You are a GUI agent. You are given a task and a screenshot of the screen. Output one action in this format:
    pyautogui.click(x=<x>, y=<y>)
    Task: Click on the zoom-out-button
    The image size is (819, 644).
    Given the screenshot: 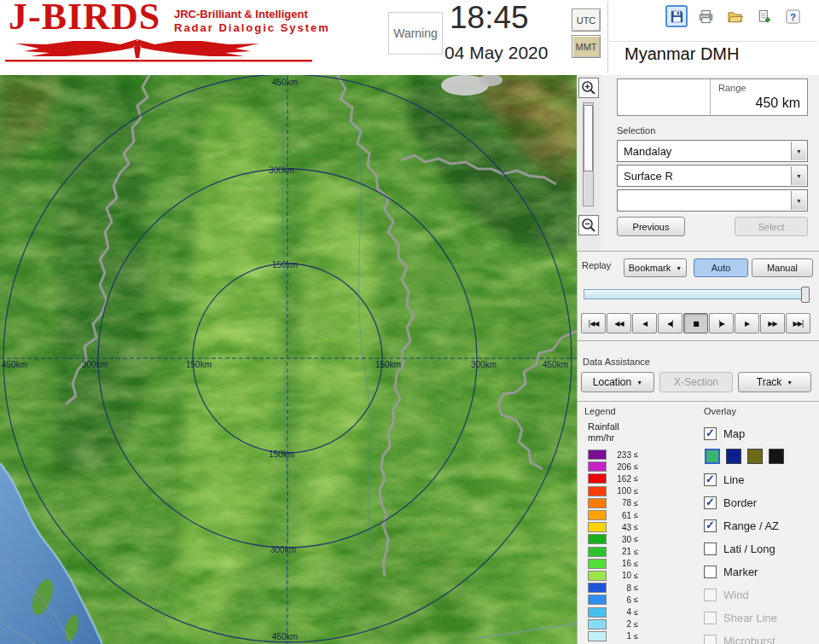 What is the action you would take?
    pyautogui.click(x=589, y=225)
    